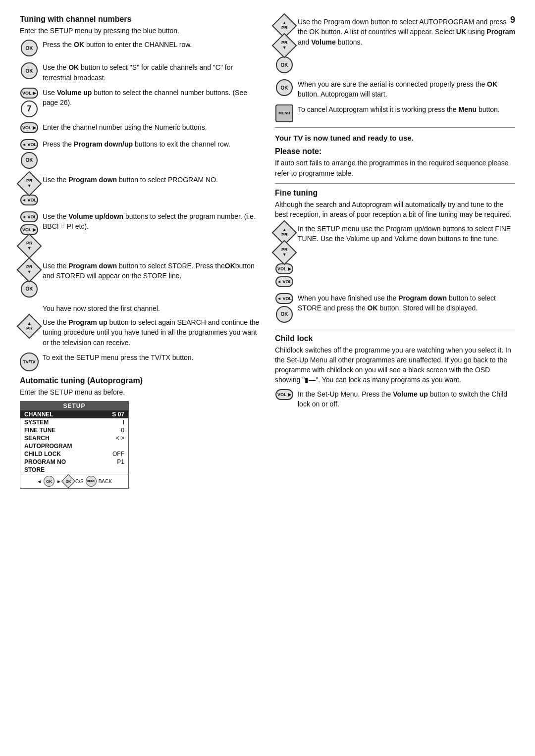  I want to click on right-step-2-text: When you are sure the aerial is connecte…, so click(406, 89).